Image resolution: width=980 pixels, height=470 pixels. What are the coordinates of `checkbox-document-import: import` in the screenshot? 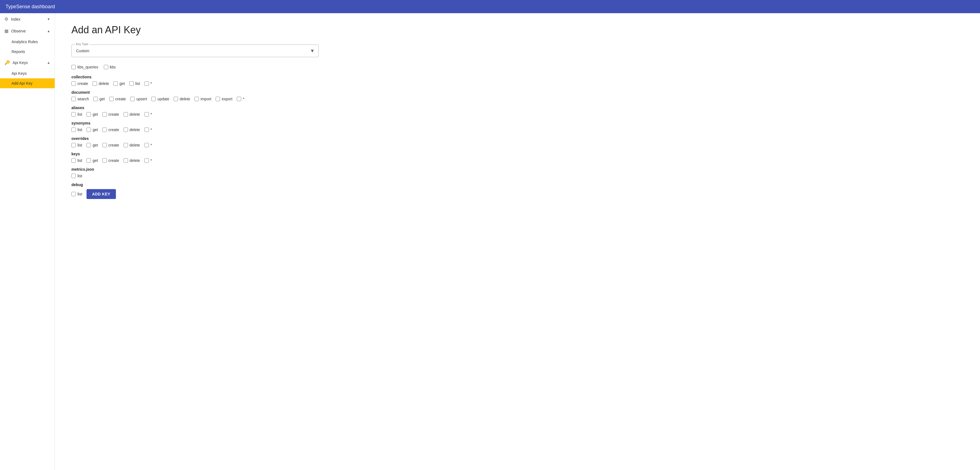 It's located at (203, 99).